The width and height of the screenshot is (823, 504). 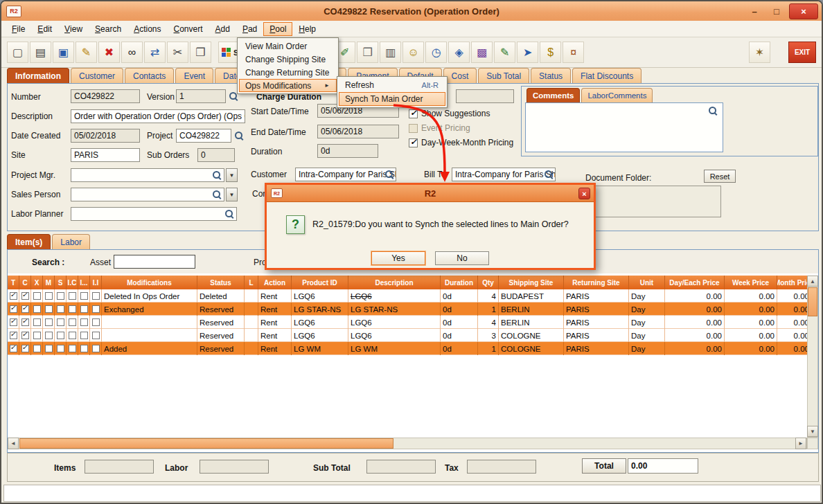 I want to click on project-mgr-field, so click(x=148, y=175).